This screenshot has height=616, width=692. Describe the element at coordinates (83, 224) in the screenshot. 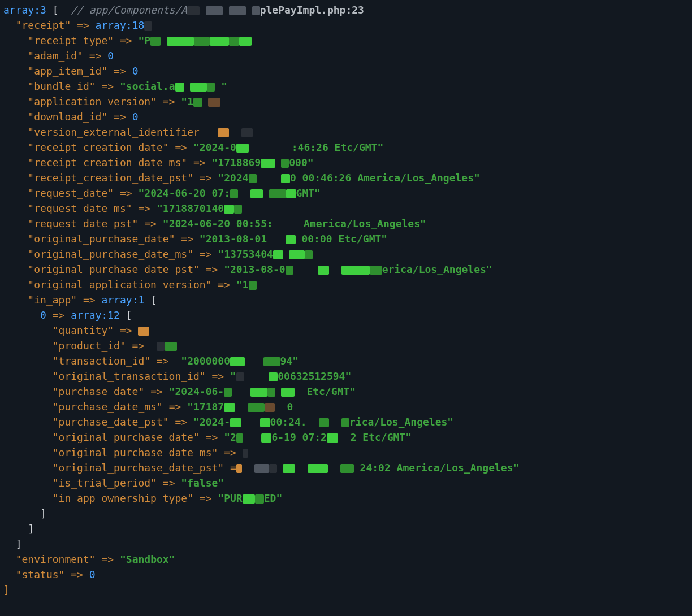

I see `key-request-date-pst: "request_date_pst"` at that location.